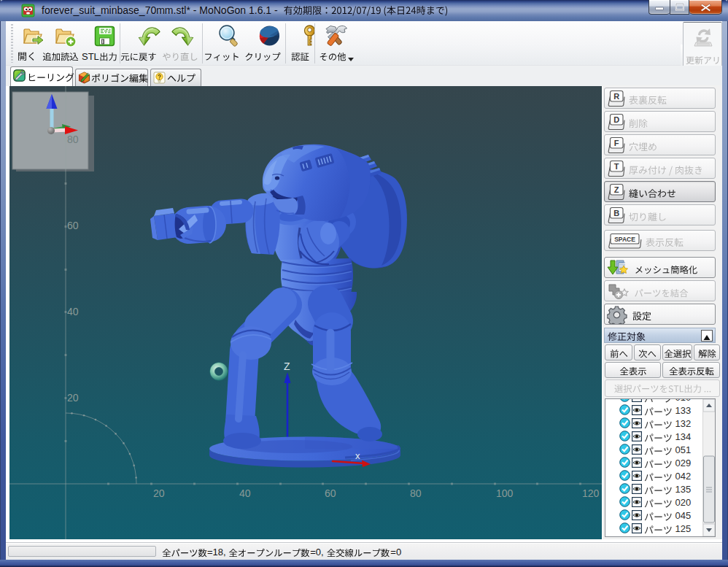  Describe the element at coordinates (616, 120) in the screenshot. I see `svg-text: D` at that location.